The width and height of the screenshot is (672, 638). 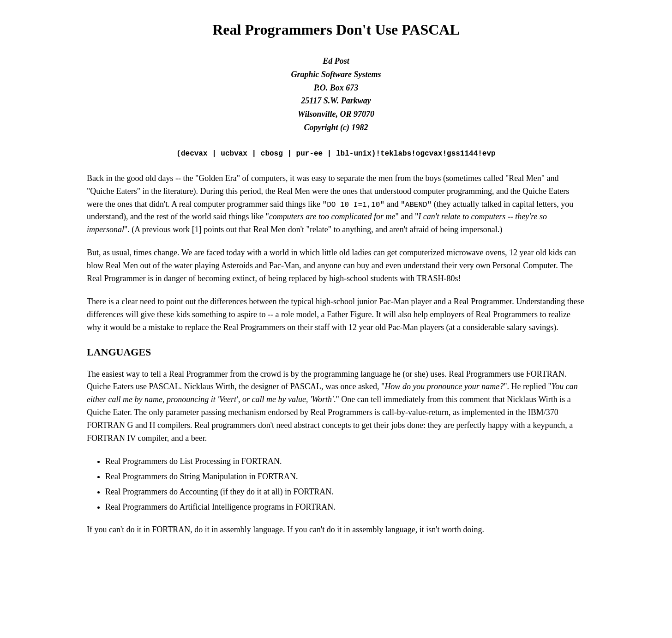 What do you see at coordinates (416, 205) in the screenshot?
I see `code-abend: "ABEND"` at bounding box center [416, 205].